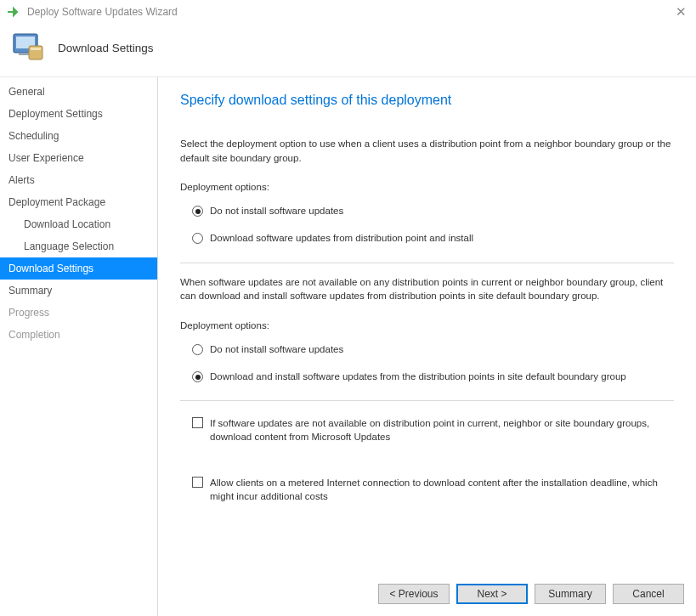  Describe the element at coordinates (427, 211) in the screenshot. I see `radio-do-not-install-1: Do not install software updates` at that location.